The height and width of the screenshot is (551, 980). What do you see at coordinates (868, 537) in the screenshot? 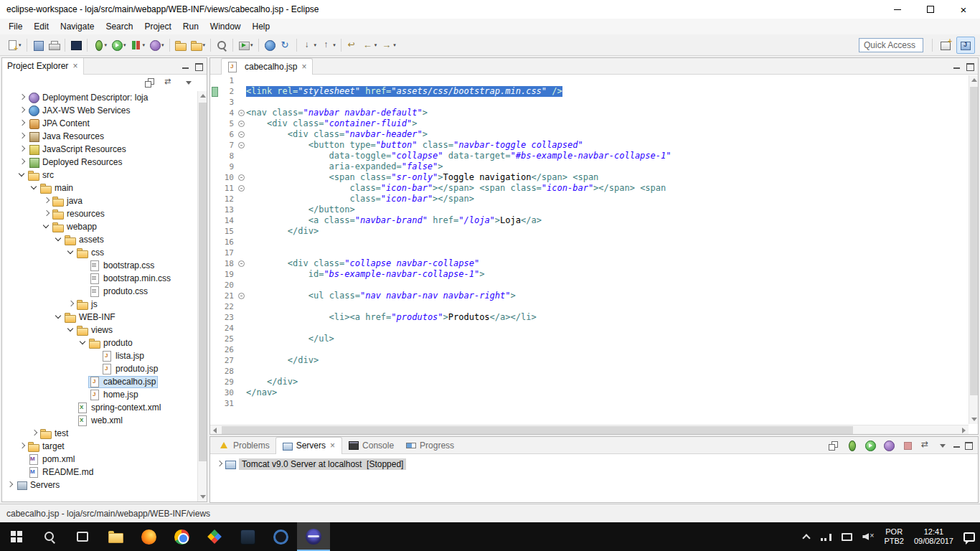
I see `volume-tray-item` at bounding box center [868, 537].